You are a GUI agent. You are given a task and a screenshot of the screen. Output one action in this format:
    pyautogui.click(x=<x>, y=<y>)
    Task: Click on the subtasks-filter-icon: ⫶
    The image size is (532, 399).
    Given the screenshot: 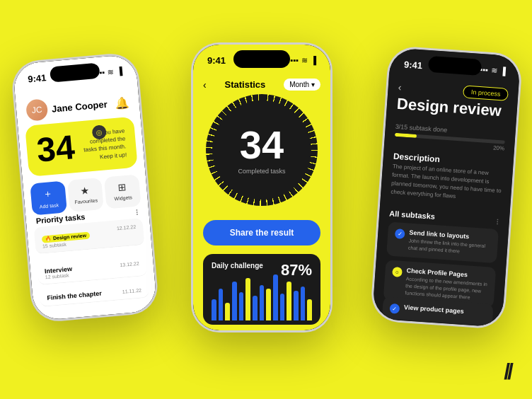 What is the action you would take?
    pyautogui.click(x=497, y=221)
    